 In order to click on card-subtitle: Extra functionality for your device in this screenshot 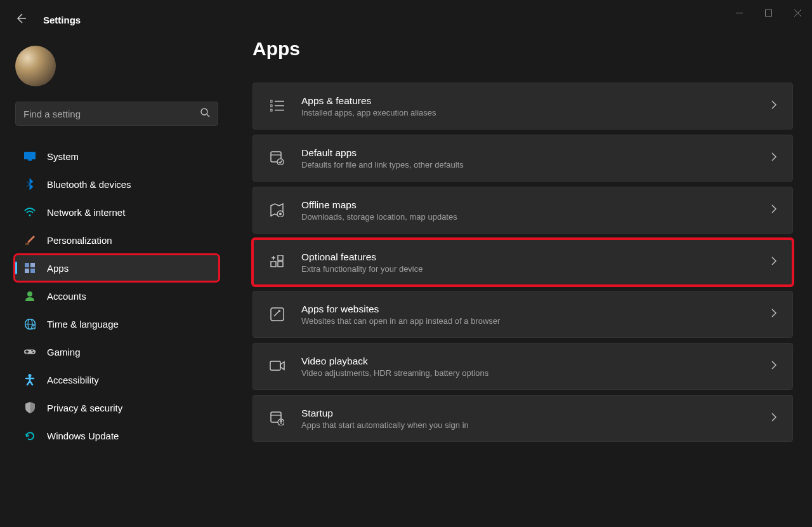, I will do `click(528, 269)`.